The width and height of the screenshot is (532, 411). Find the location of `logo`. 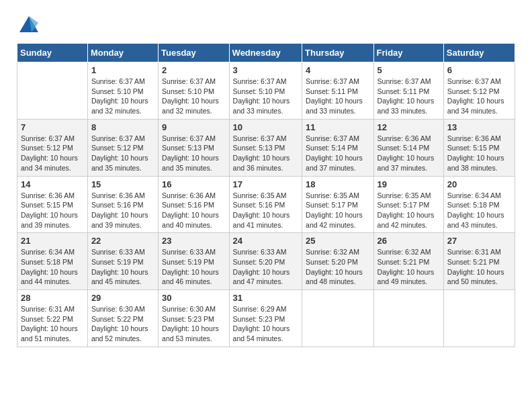

logo is located at coordinates (31, 26).